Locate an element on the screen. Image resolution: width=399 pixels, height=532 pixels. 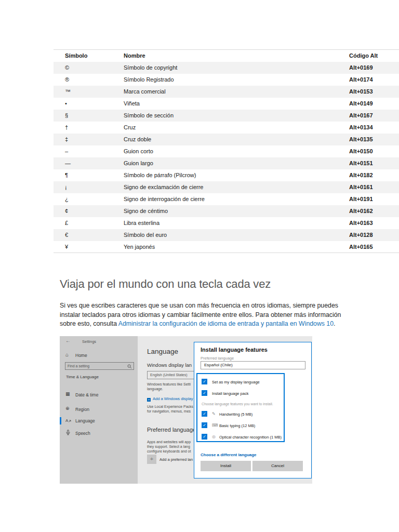
altcode-cell: Alt+0153 is located at coordinates (374, 91).